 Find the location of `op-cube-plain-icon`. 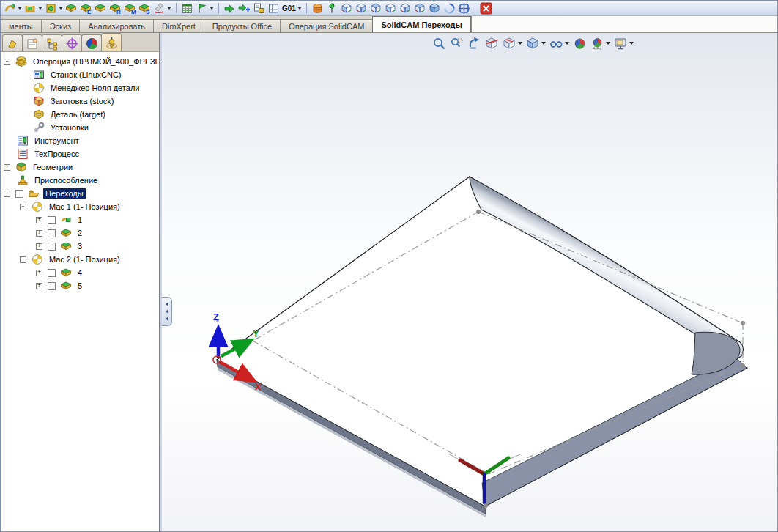

op-cube-plain-icon is located at coordinates (101, 8).